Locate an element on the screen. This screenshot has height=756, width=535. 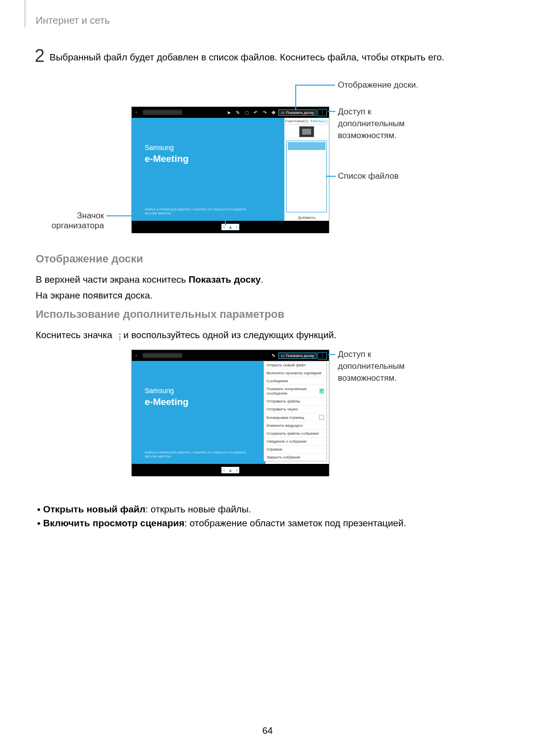
app-bar: ‹ ➤ ✎ ◌ ↶ ↷ ✥ ▭ Показать доску ⋮ is located at coordinates (230, 112).